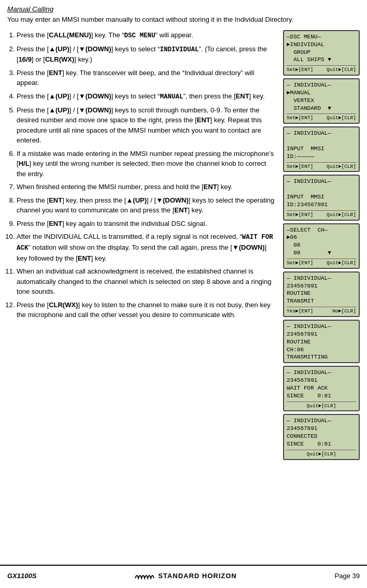 The width and height of the screenshot is (367, 588). I want to click on footer-brand-name: STANDARD HORIZON, so click(197, 576).